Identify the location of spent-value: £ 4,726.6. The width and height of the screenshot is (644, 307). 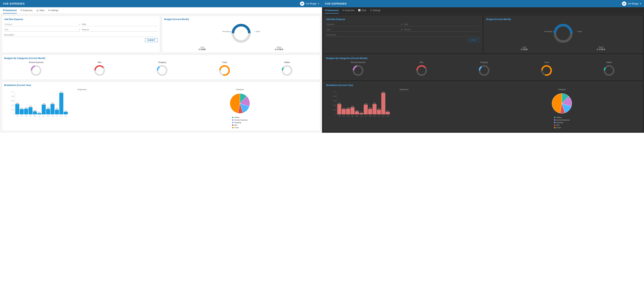
(601, 50).